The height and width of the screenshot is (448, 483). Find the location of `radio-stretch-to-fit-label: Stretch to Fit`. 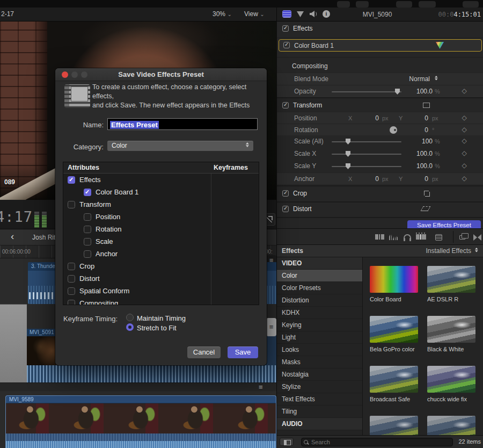

radio-stretch-to-fit-label: Stretch to Fit is located at coordinates (157, 328).